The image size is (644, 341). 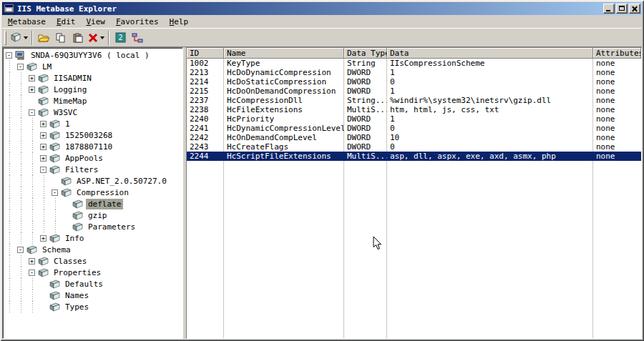 I want to click on tree-item-label: AppPools, so click(x=84, y=159).